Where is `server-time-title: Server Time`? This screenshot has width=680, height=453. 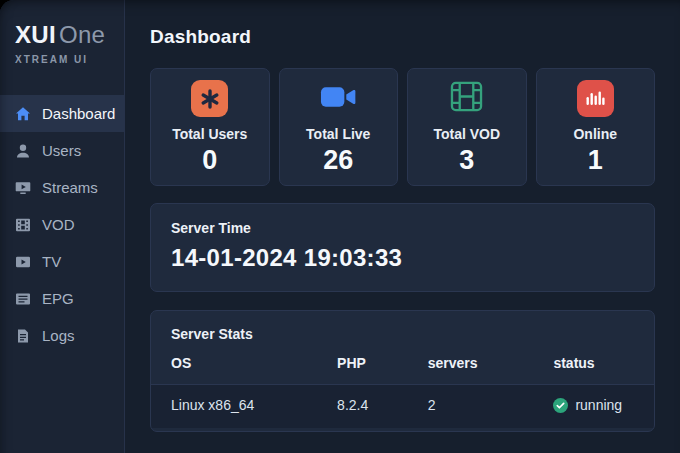 server-time-title: Server Time is located at coordinates (402, 228).